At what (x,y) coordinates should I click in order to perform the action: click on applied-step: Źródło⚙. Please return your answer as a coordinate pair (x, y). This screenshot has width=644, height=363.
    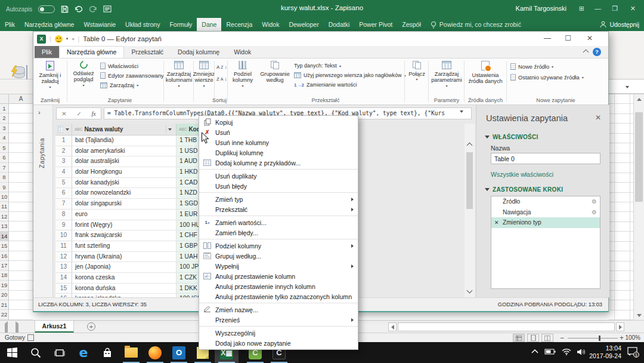
    Looking at the image, I should click on (546, 202).